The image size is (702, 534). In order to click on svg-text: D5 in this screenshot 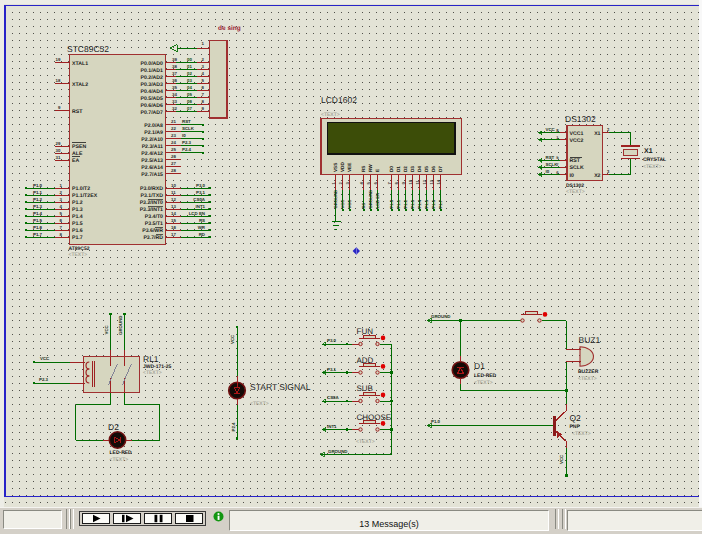, I will do `click(426, 169)`.